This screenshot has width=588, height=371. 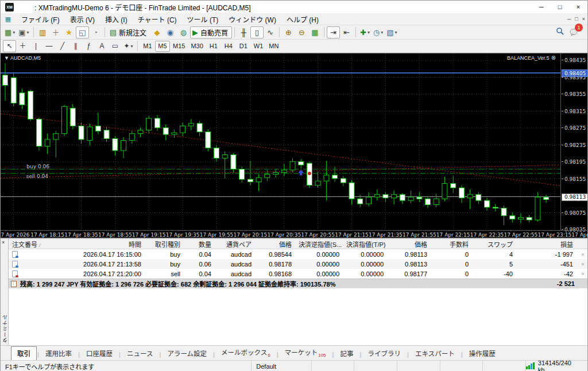 What do you see at coordinates (41, 244) in the screenshot?
I see `column-header-0: 注文番号∕` at bounding box center [41, 244].